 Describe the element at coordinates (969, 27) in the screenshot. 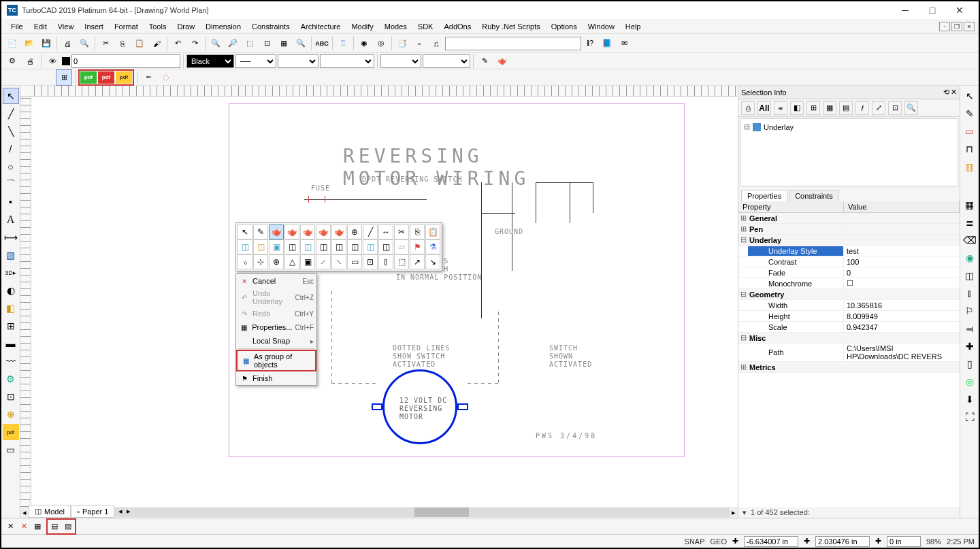

I see `mdi-close: ×` at that location.